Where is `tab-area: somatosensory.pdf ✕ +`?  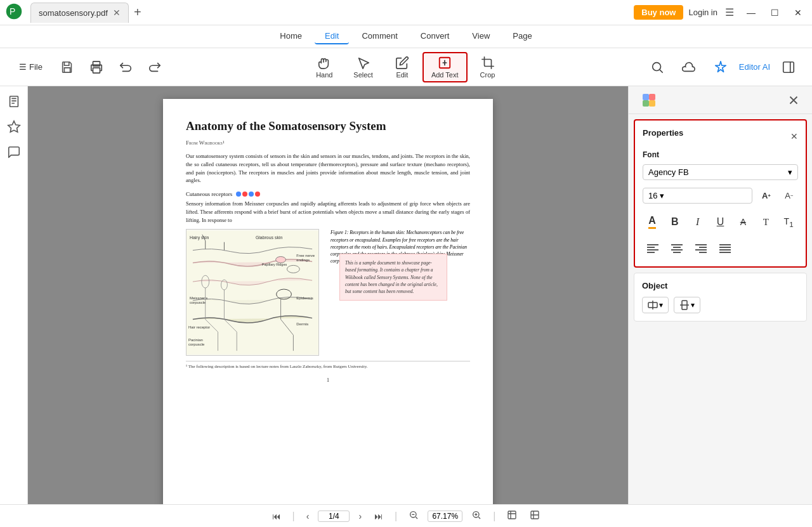
tab-area: somatosensory.pdf ✕ + is located at coordinates (332, 13).